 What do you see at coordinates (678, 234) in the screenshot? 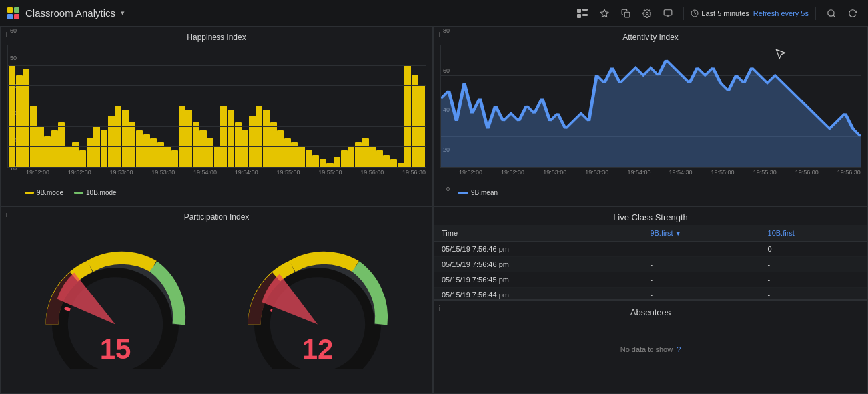
I see `sort-arrow: ▼` at bounding box center [678, 234].